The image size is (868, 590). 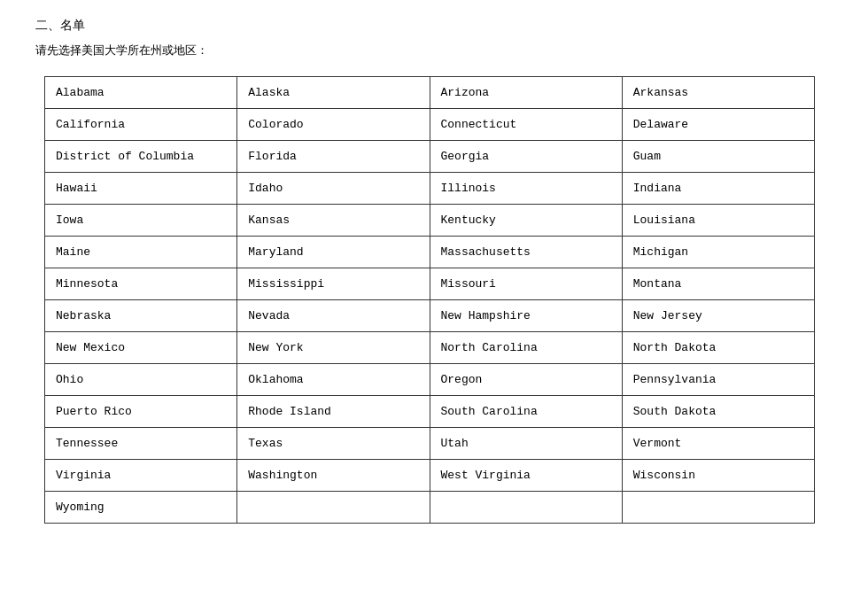 What do you see at coordinates (430, 221) in the screenshot?
I see `table-row: IowaKansasKentuckyLouisiana` at bounding box center [430, 221].